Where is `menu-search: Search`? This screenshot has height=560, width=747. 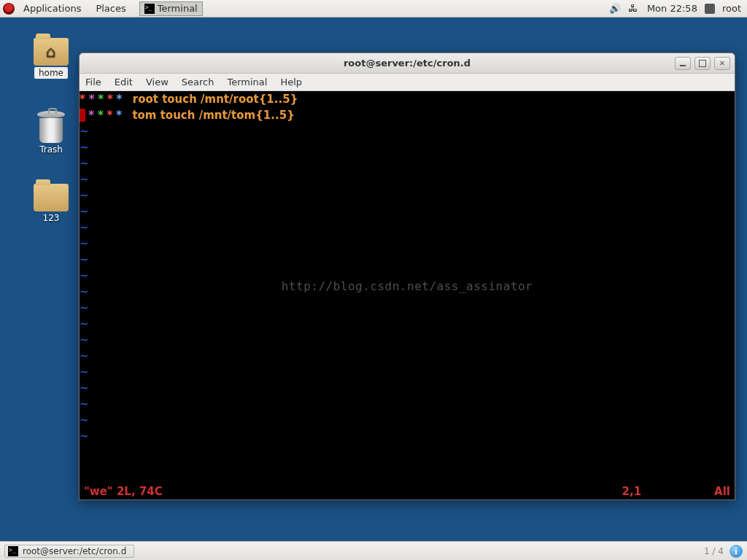
menu-search: Search is located at coordinates (198, 82).